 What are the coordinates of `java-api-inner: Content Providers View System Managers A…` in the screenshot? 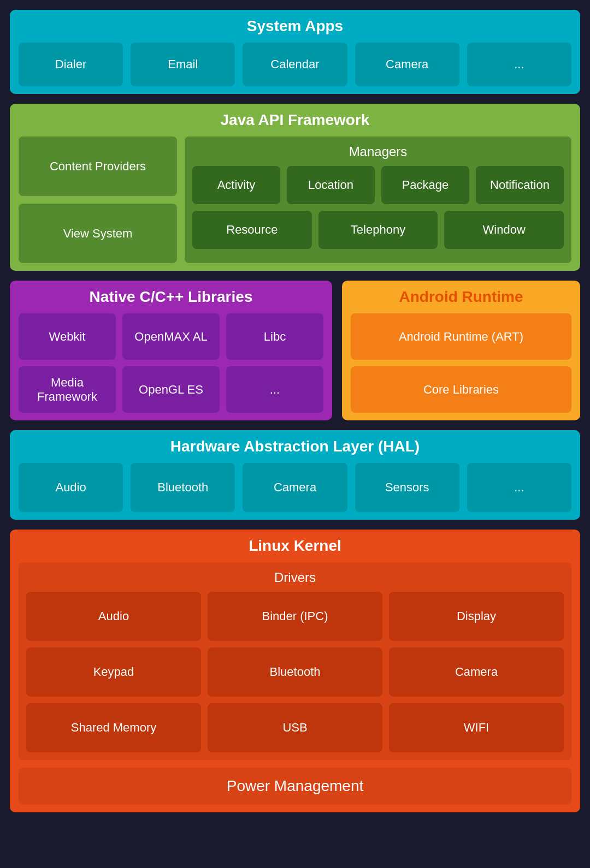 It's located at (295, 200).